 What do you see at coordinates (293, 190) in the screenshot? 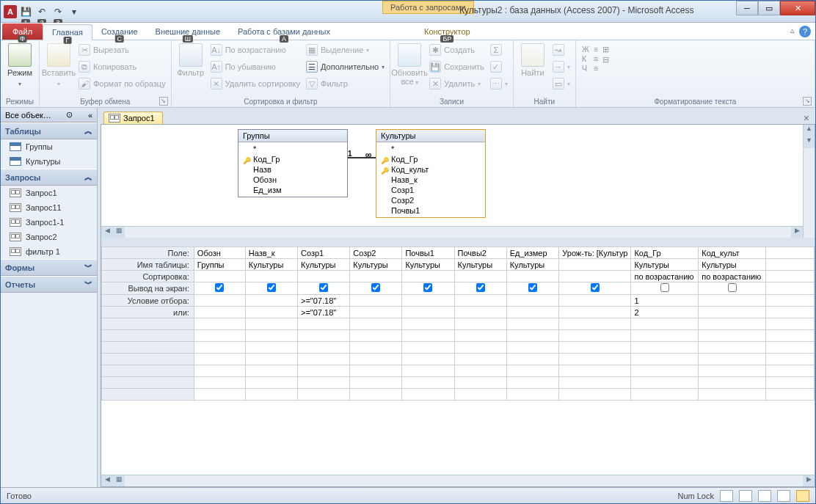
I see `table-field: Ед_изм` at bounding box center [293, 190].